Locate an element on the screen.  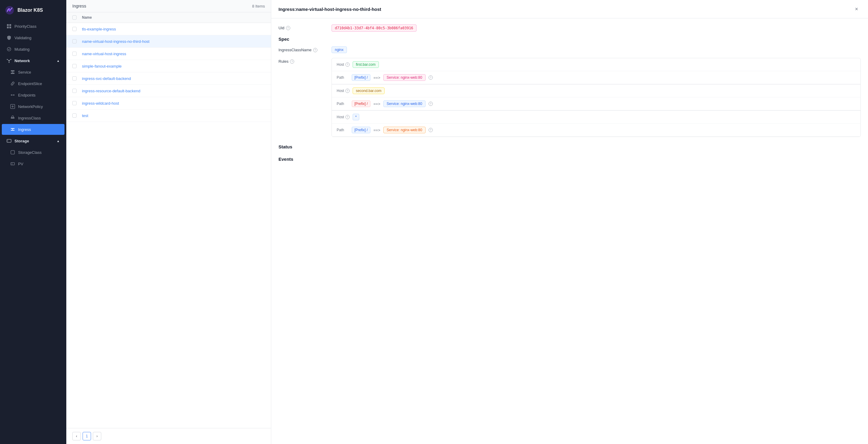
sidebar-section-network: Network ▲ is located at coordinates (33, 61).